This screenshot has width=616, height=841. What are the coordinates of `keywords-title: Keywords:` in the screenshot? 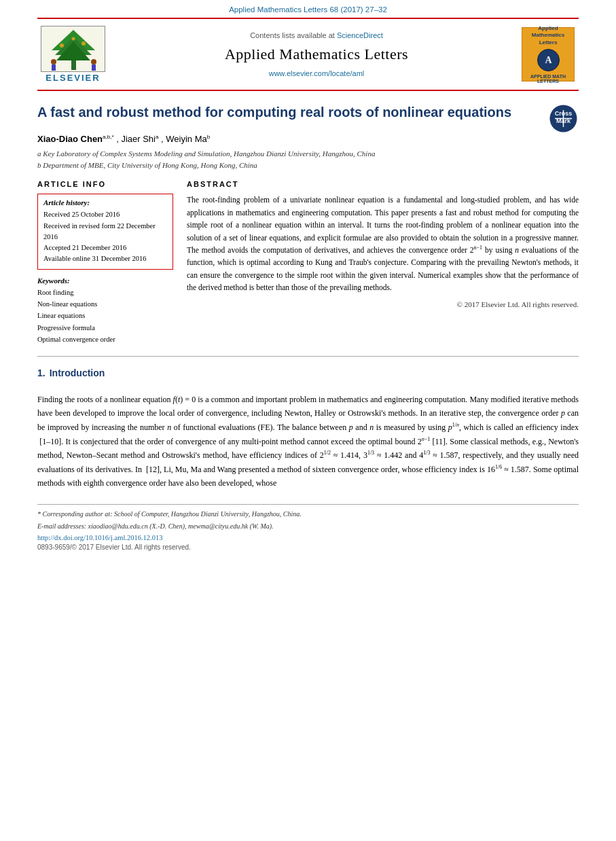 It's located at (105, 281).